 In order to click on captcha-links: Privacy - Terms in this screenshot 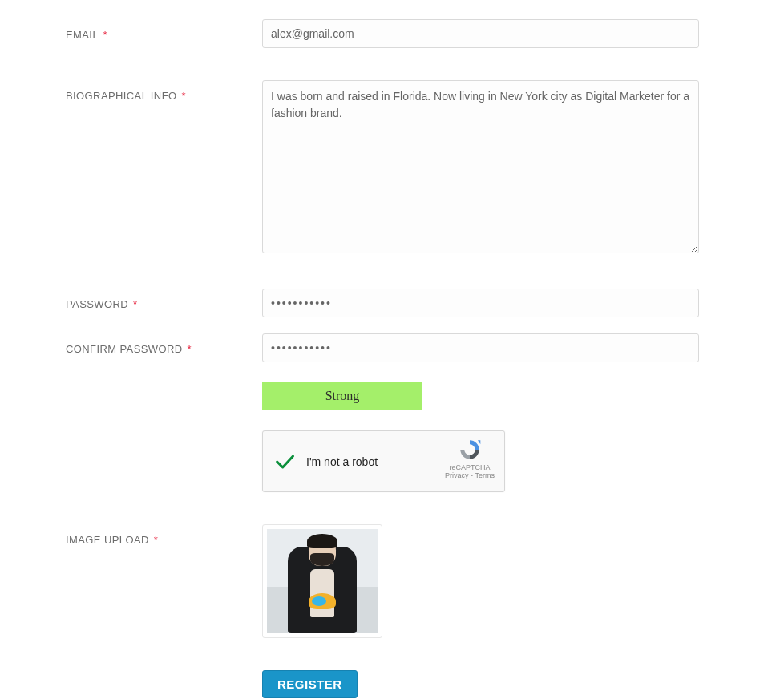, I will do `click(470, 475)`.